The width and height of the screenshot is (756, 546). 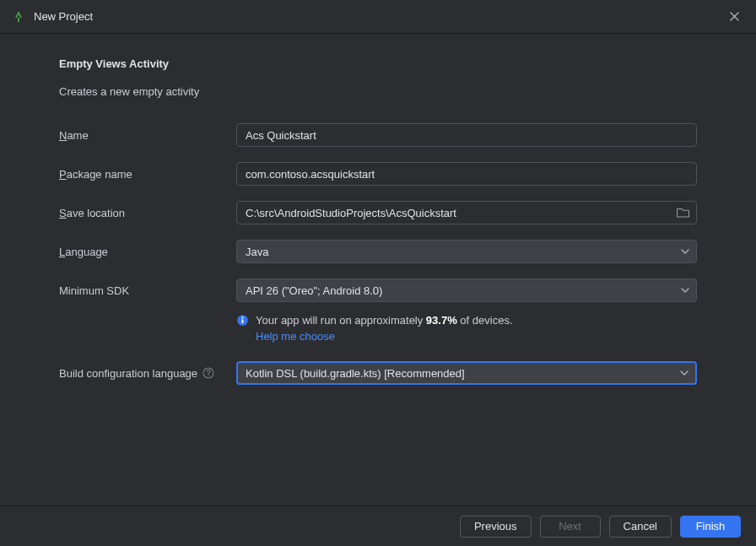 I want to click on build-language-value: Kotlin DSL (build.gradle.kts) [Recommend…, so click(x=355, y=373).